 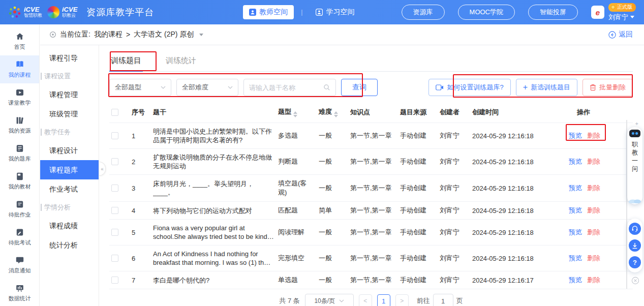 What do you see at coordinates (140, 281) in the screenshot?
I see `cell-index: 7` at bounding box center [140, 281].